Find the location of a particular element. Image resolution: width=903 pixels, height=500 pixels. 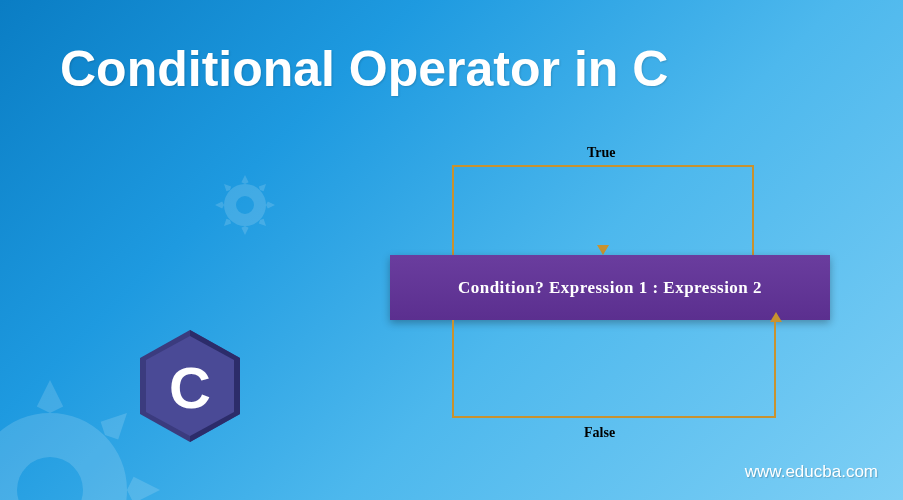

true-arrow-path is located at coordinates (527, 210).